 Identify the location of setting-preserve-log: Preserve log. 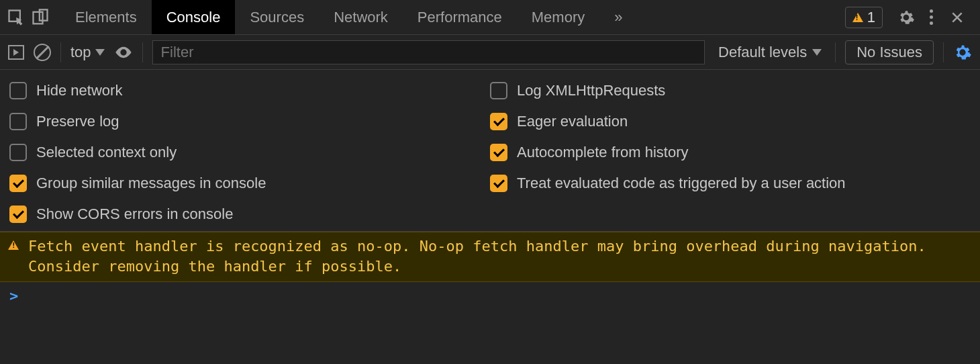
(250, 122).